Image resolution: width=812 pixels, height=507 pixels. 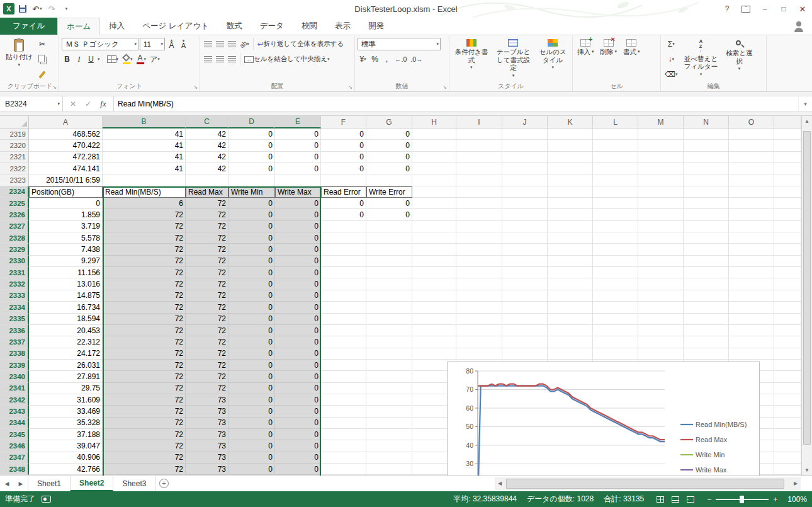 What do you see at coordinates (144, 377) in the screenshot?
I see `cell-B2340: 72` at bounding box center [144, 377].